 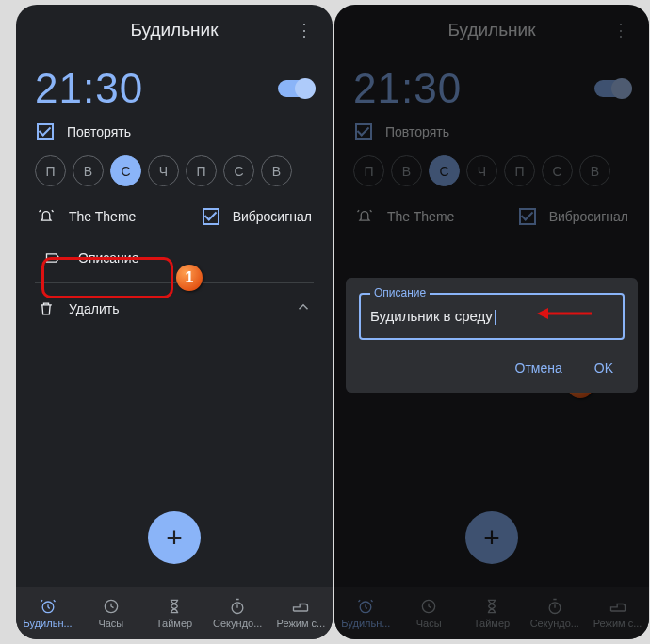 What do you see at coordinates (174, 258) in the screenshot?
I see `label-button: Описание` at bounding box center [174, 258].